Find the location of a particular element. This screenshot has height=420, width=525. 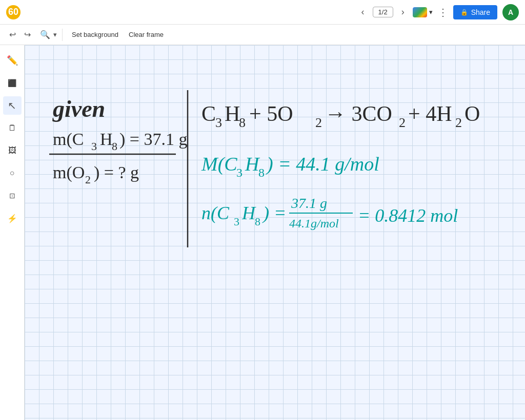

meet-button: ▾ is located at coordinates (422, 12).